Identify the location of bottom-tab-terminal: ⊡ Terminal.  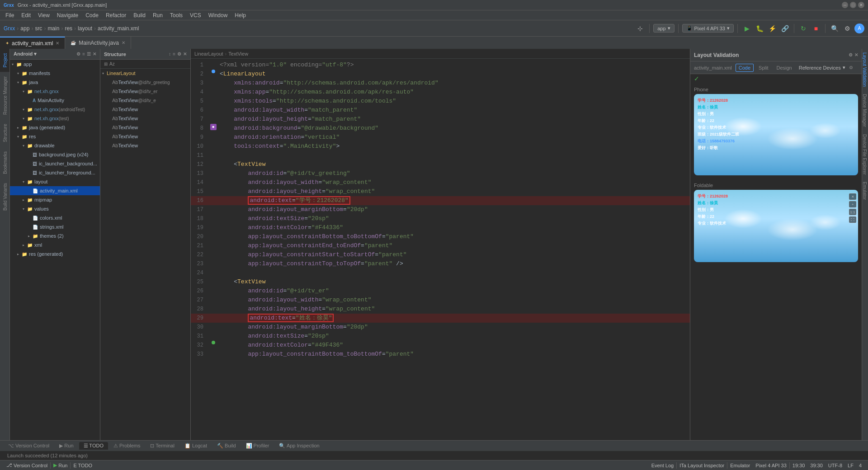
(162, 446).